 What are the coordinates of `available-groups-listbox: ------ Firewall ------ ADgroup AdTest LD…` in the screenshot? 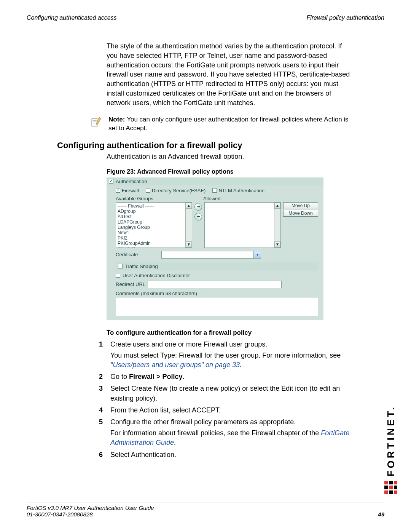 It's located at (154, 225).